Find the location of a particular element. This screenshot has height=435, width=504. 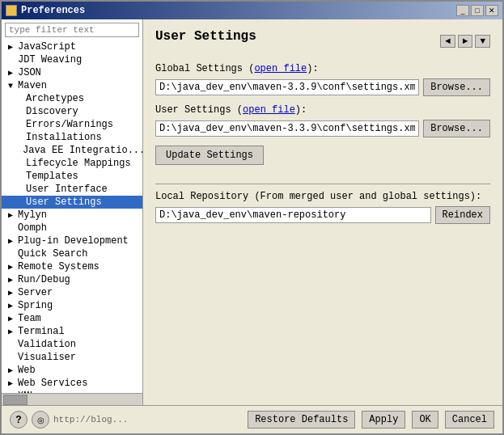

tree-item-label: Server is located at coordinates (36, 293).